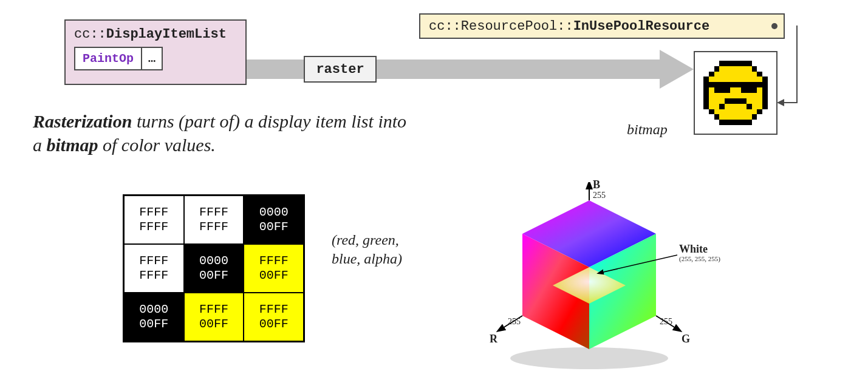 The height and width of the screenshot is (388, 868). I want to click on rgba-label: (red, green, blue, alpha), so click(386, 250).